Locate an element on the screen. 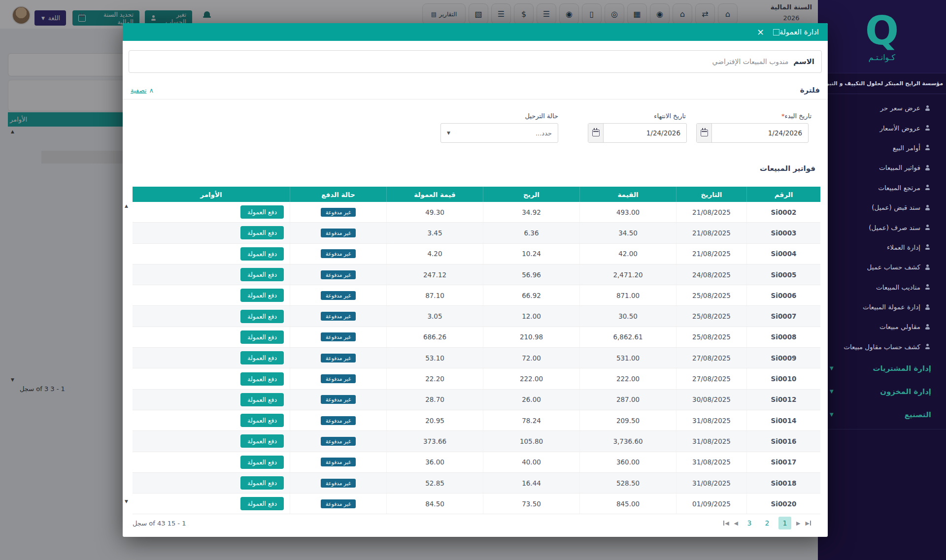  sidebar-menu-item: إدارة عمولة المبيعات is located at coordinates (882, 307).